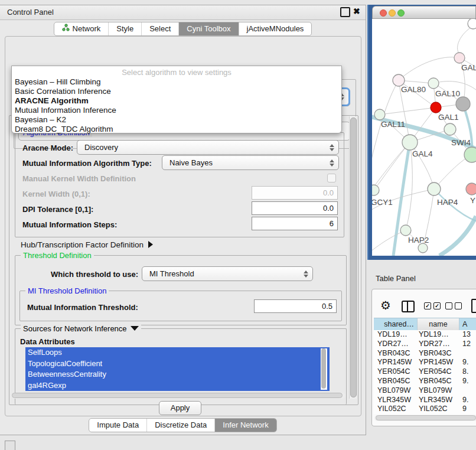  I want to click on table-row: YBR045CYBR045C9., so click(425, 381).